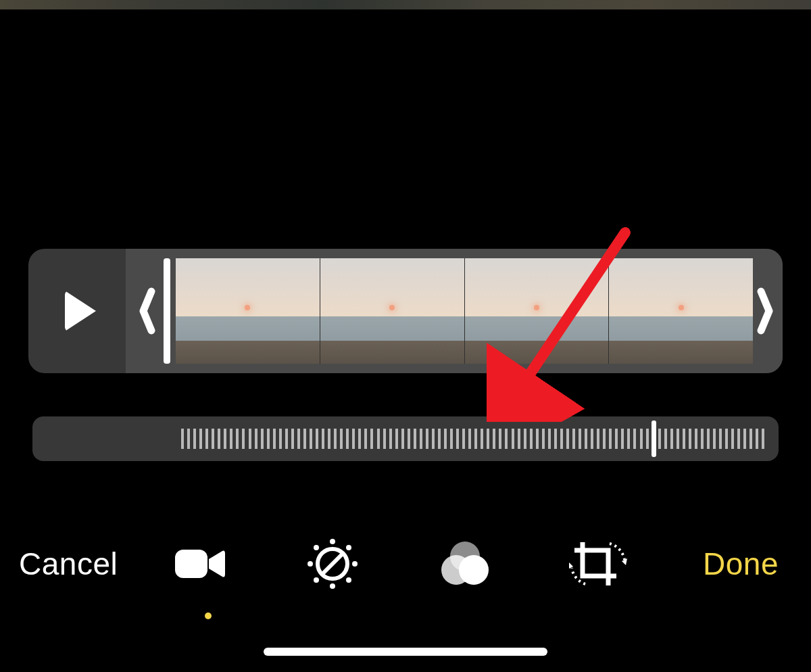  What do you see at coordinates (654, 439) in the screenshot?
I see `slider-thumb` at bounding box center [654, 439].